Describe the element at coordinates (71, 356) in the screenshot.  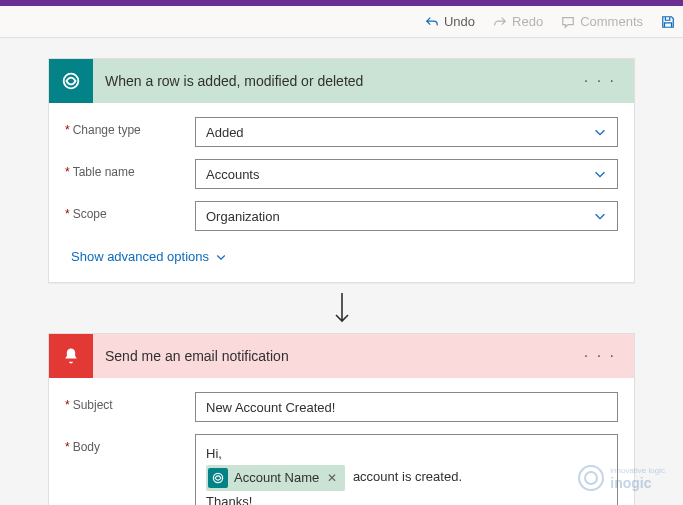
I see `notification-icon` at that location.